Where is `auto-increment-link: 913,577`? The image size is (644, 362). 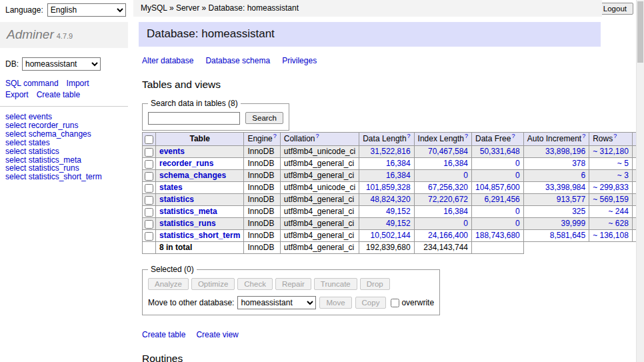 auto-increment-link: 913,577 is located at coordinates (571, 199).